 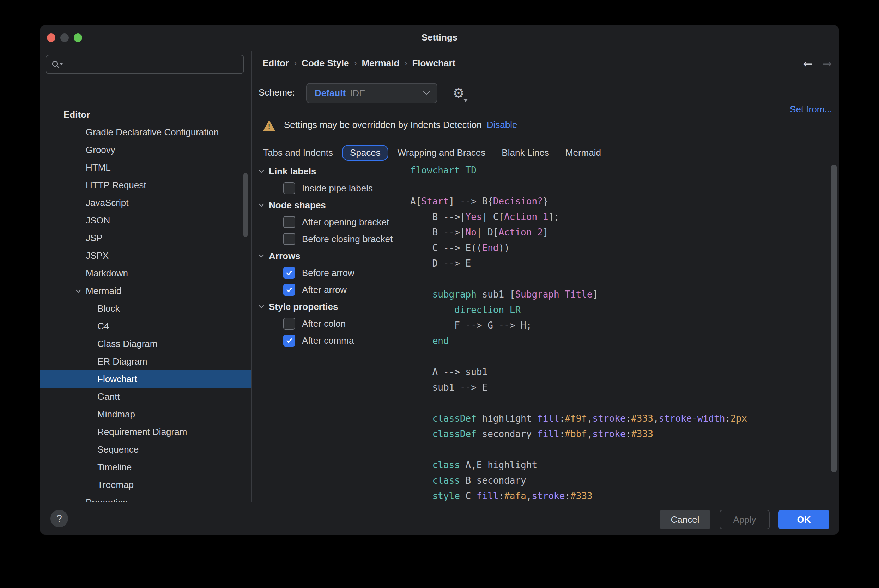 What do you see at coordinates (466, 100) in the screenshot?
I see `gear-caret-icon` at bounding box center [466, 100].